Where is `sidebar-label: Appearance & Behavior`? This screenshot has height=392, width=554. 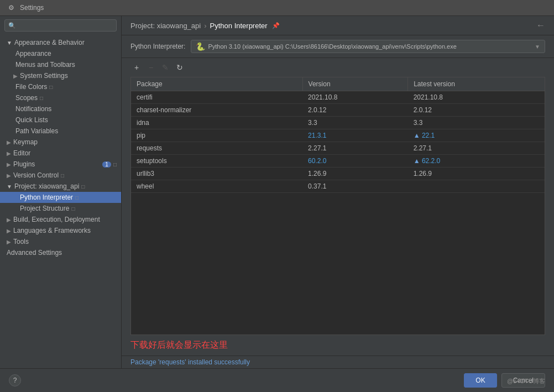
sidebar-label: Appearance & Behavior is located at coordinates (50, 43).